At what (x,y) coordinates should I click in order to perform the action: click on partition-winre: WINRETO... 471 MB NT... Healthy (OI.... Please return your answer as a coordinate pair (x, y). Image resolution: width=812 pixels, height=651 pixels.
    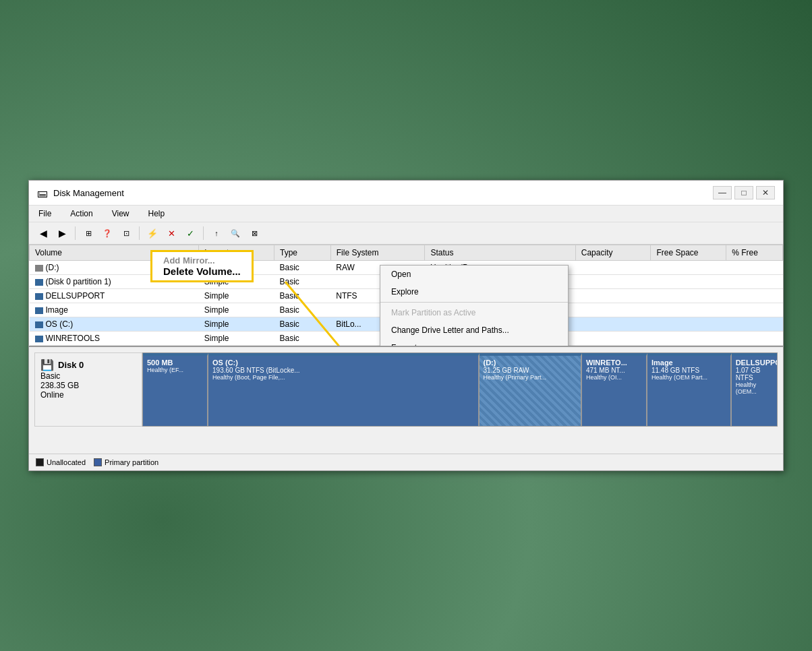
    Looking at the image, I should click on (615, 390).